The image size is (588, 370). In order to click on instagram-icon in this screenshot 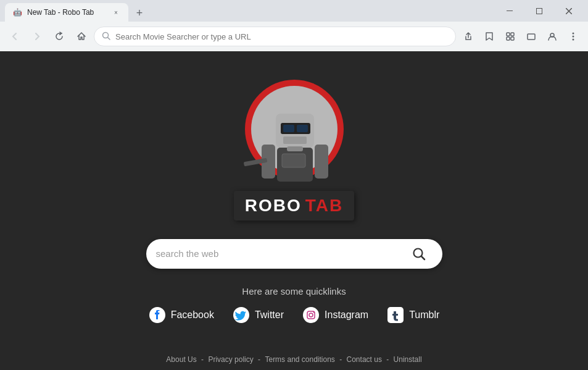, I will do `click(311, 315)`.